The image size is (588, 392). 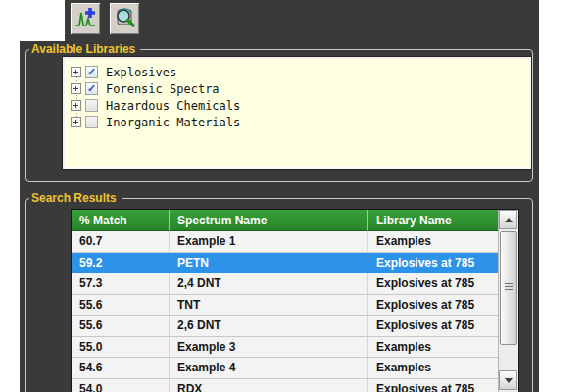 What do you see at coordinates (284, 220) in the screenshot?
I see `results-table-header: % MatchSpectrum NameLibrary Name` at bounding box center [284, 220].